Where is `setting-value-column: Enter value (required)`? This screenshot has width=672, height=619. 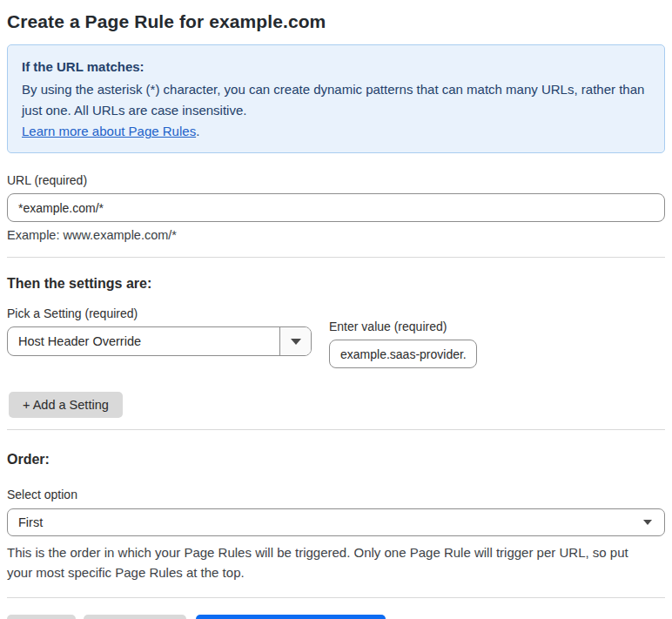 setting-value-column: Enter value (required) is located at coordinates (403, 344).